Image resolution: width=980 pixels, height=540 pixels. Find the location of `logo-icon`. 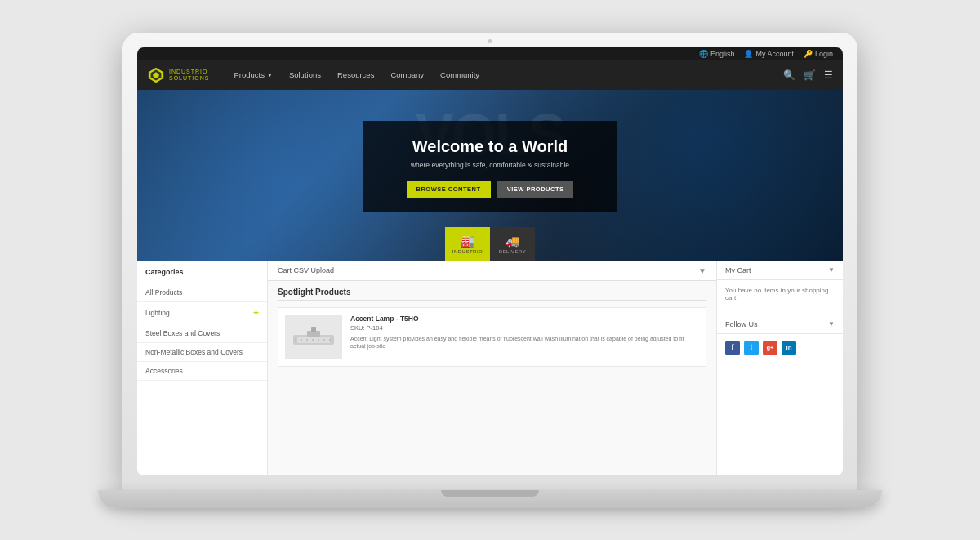

logo-icon is located at coordinates (156, 75).